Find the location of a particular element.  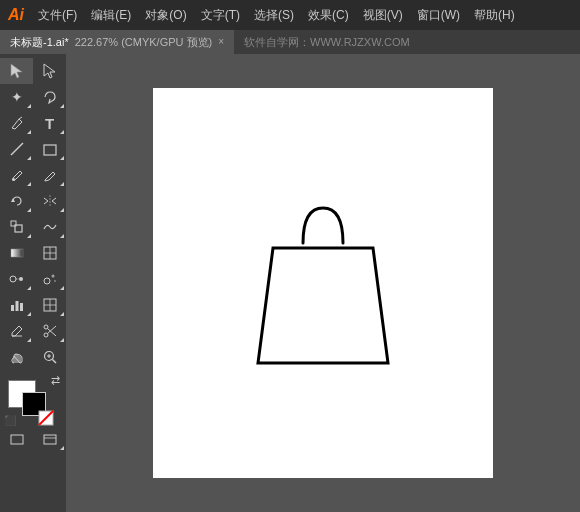

lasso-tool is located at coordinates (50, 97).